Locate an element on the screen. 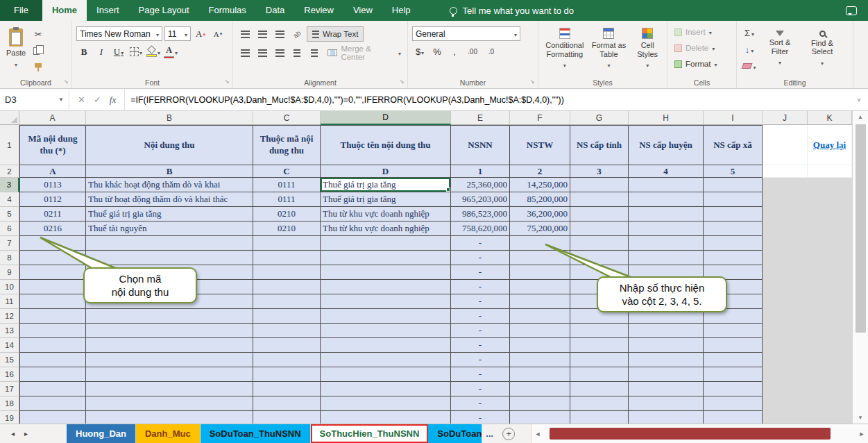  delete-cells-button: Delete is located at coordinates (695, 48).